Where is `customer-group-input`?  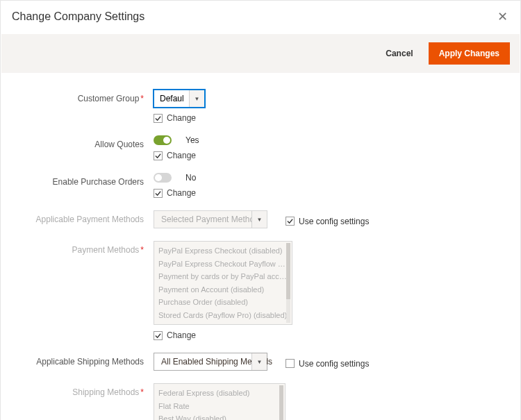
customer-group-input is located at coordinates (172, 99).